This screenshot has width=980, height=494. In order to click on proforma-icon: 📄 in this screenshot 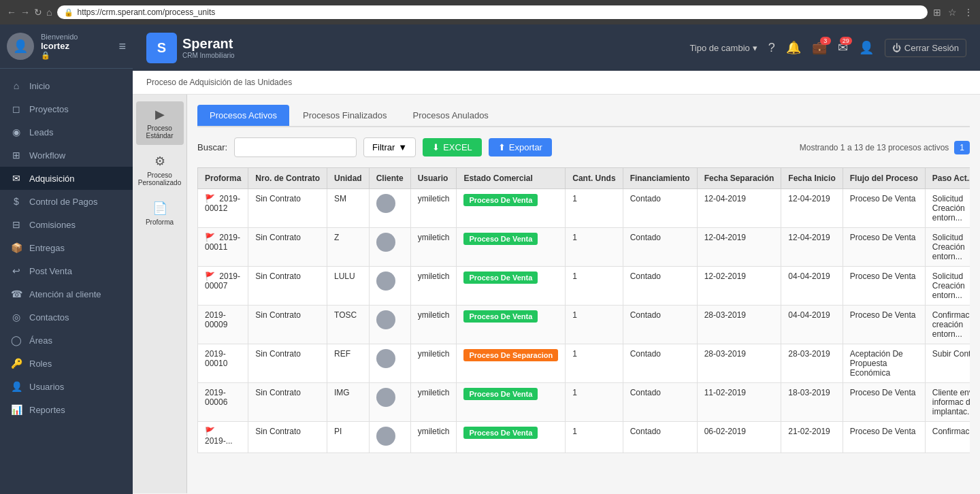, I will do `click(160, 208)`.